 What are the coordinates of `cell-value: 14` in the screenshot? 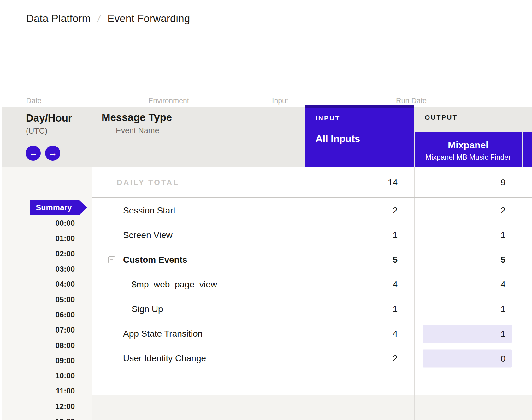 It's located at (393, 183).